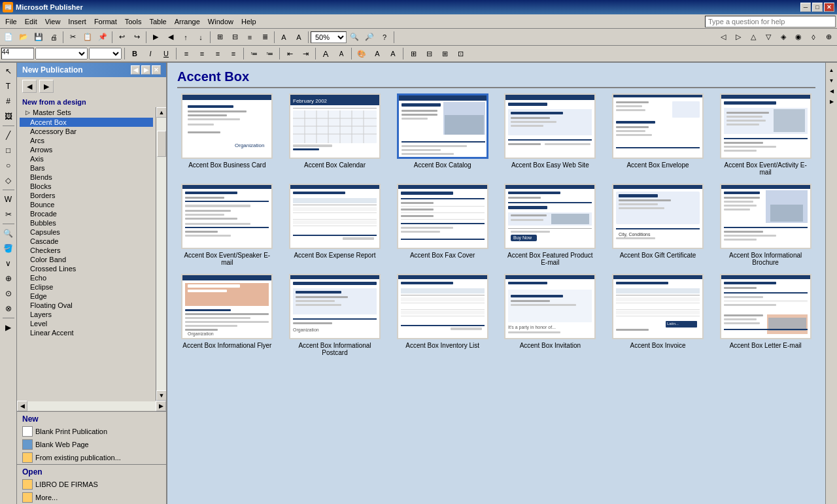  I want to click on template-item-7: Accent Box Expense Report, so click(335, 225).